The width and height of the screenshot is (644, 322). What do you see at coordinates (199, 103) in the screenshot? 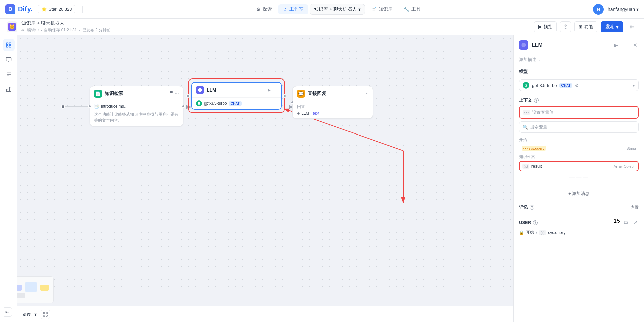
I see `llm-model-icon` at bounding box center [199, 103].